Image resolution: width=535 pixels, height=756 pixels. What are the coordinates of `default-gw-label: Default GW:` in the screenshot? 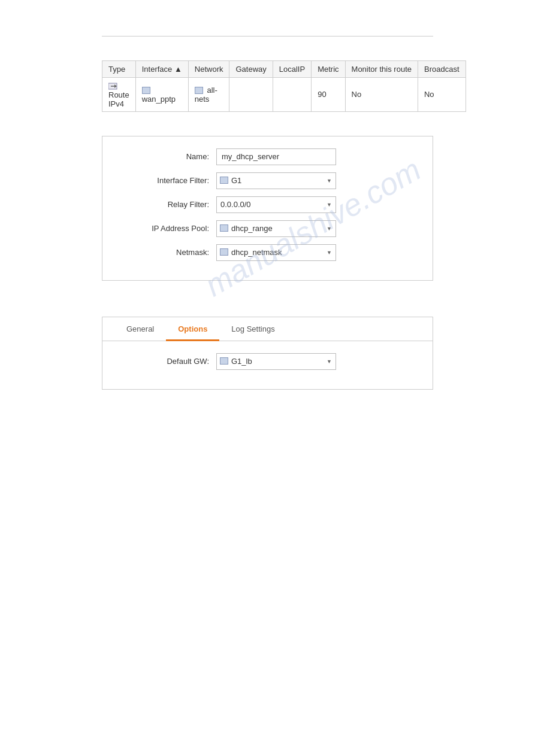 It's located at (168, 362).